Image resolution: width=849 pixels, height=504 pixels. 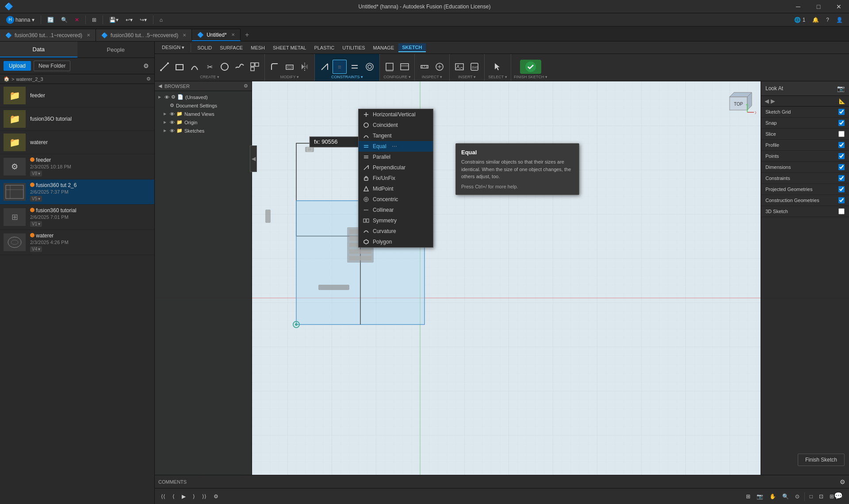 What do you see at coordinates (785, 496) in the screenshot?
I see `zoom-button: 🔍` at bounding box center [785, 496].